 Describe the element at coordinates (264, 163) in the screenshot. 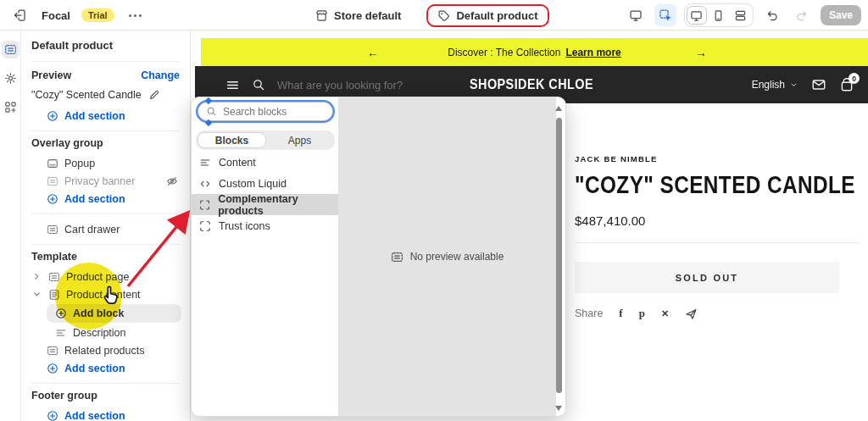

I see `block-item-content: Content` at that location.